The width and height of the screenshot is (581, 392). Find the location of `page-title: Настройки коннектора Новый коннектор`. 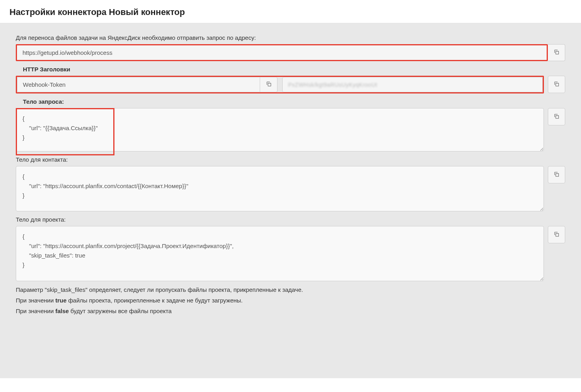

page-title: Настройки коннектора Новый коннектор is located at coordinates (290, 12).